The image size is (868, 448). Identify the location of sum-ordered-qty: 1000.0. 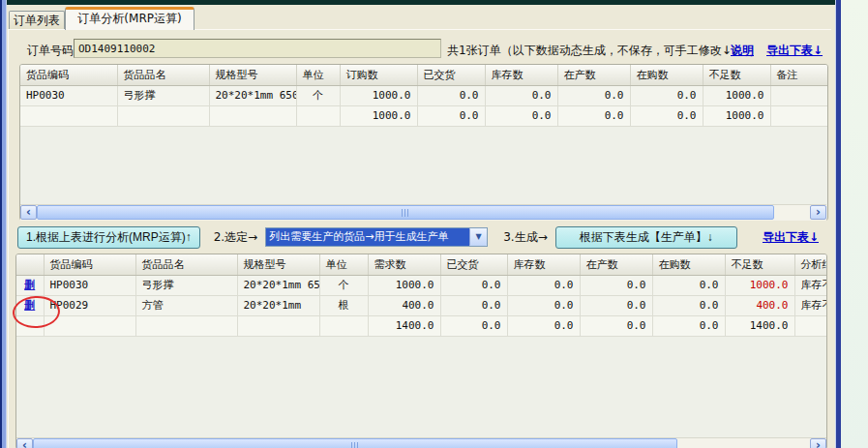
(378, 116).